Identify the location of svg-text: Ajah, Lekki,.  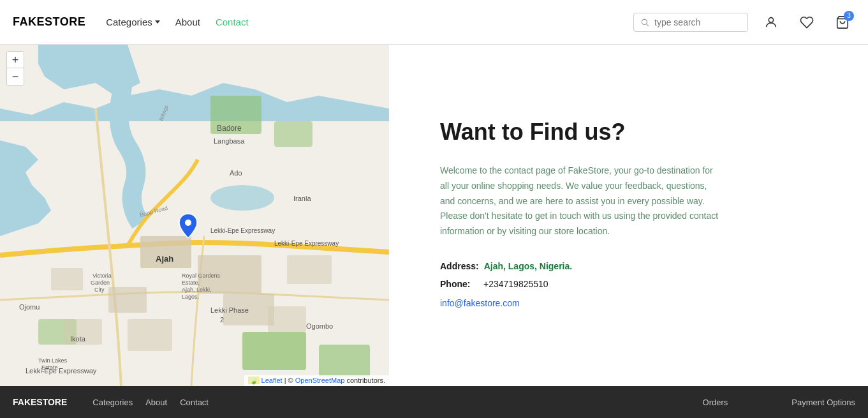
(196, 290).